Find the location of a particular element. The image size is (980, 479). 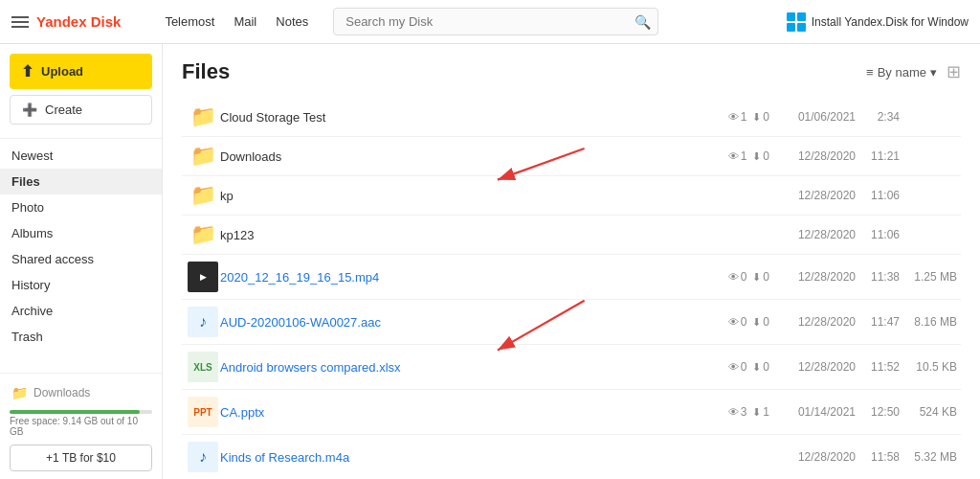

downloads-count: ⬇ 0 is located at coordinates (761, 156).